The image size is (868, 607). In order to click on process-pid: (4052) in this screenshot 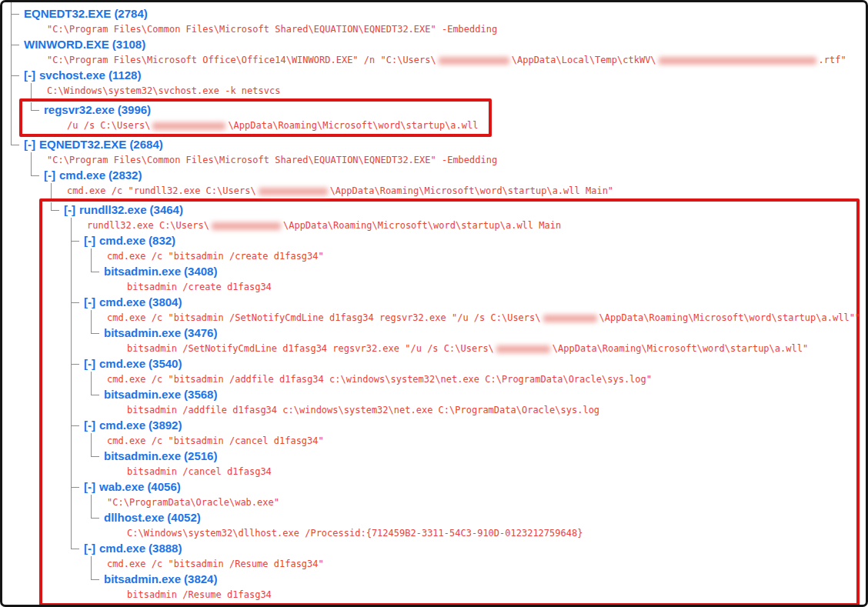, I will do `click(183, 517)`.